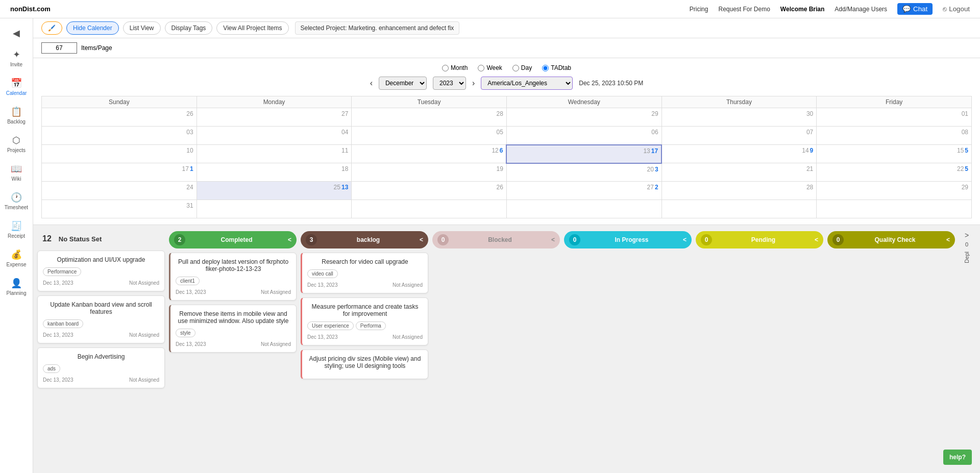 The image size is (980, 473). Describe the element at coordinates (894, 154) in the screenshot. I see `calendar-cell: 155` at that location.